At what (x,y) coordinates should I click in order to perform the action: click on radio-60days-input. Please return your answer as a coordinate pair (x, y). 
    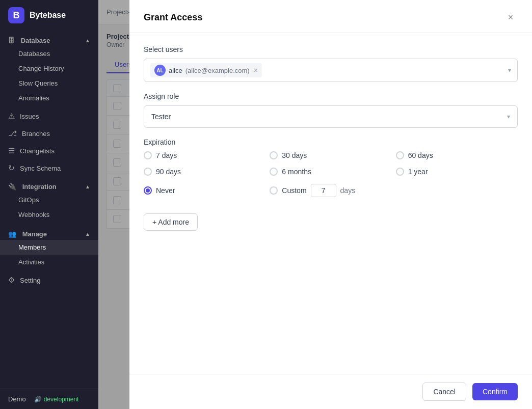
    Looking at the image, I should click on (400, 155).